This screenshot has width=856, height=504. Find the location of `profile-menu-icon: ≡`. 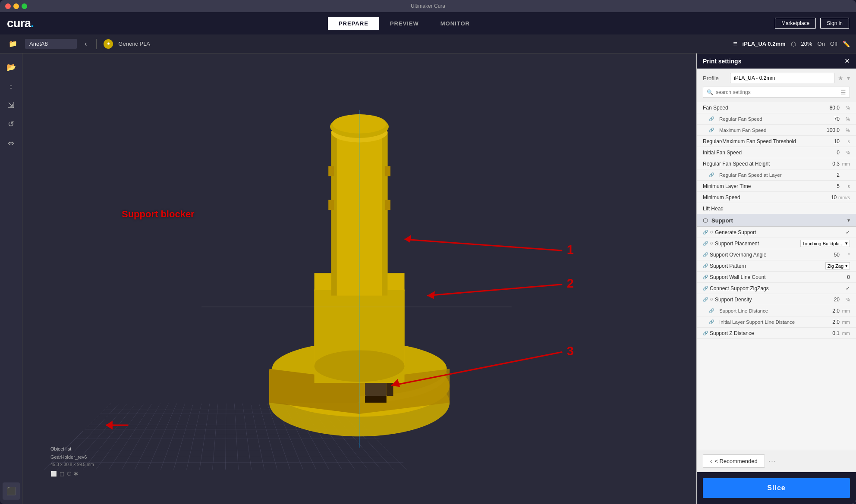

profile-menu-icon: ≡ is located at coordinates (735, 44).